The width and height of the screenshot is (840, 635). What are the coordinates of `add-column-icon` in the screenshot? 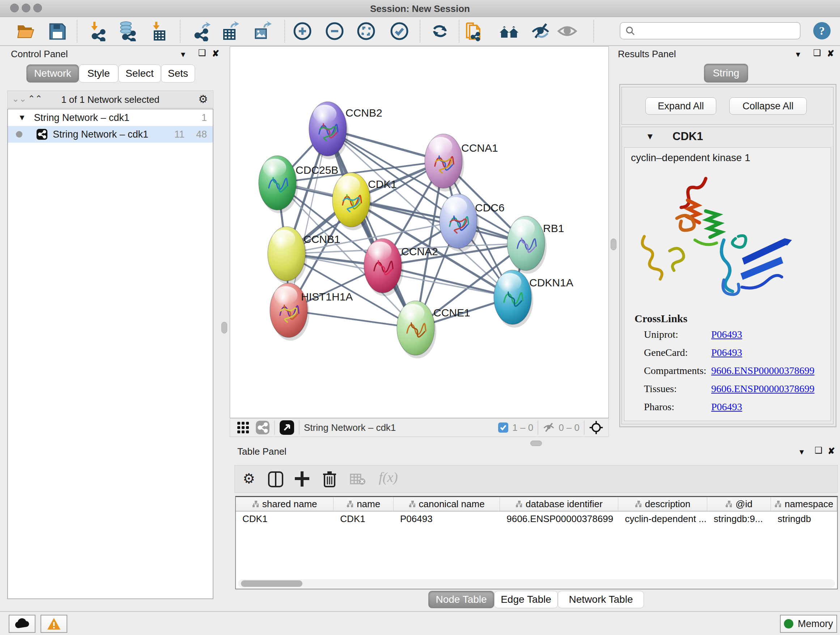 It's located at (302, 479).